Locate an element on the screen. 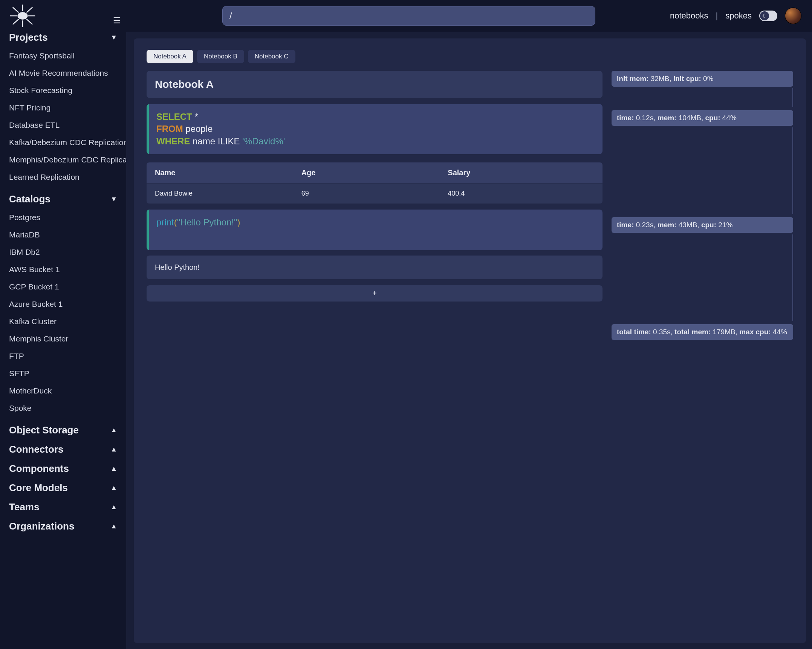 The width and height of the screenshot is (812, 649). table-cell: 400.4 is located at coordinates (521, 194).